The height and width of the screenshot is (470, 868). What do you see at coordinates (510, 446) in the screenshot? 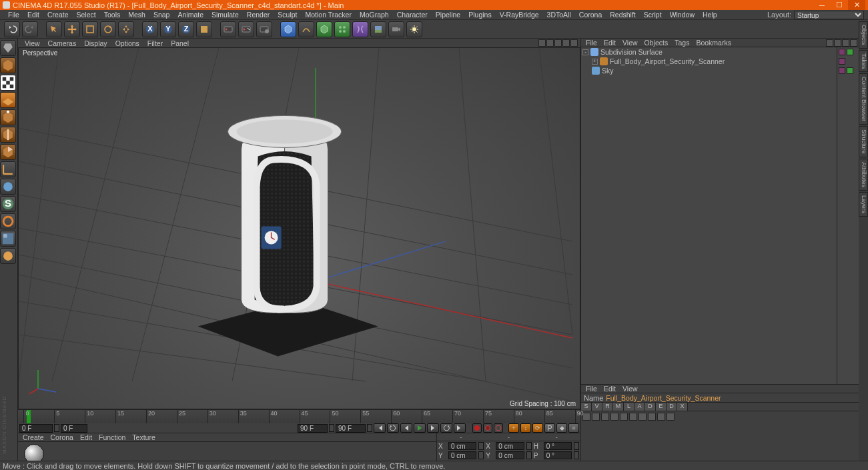
I see `size-X: 0 cm` at bounding box center [510, 446].